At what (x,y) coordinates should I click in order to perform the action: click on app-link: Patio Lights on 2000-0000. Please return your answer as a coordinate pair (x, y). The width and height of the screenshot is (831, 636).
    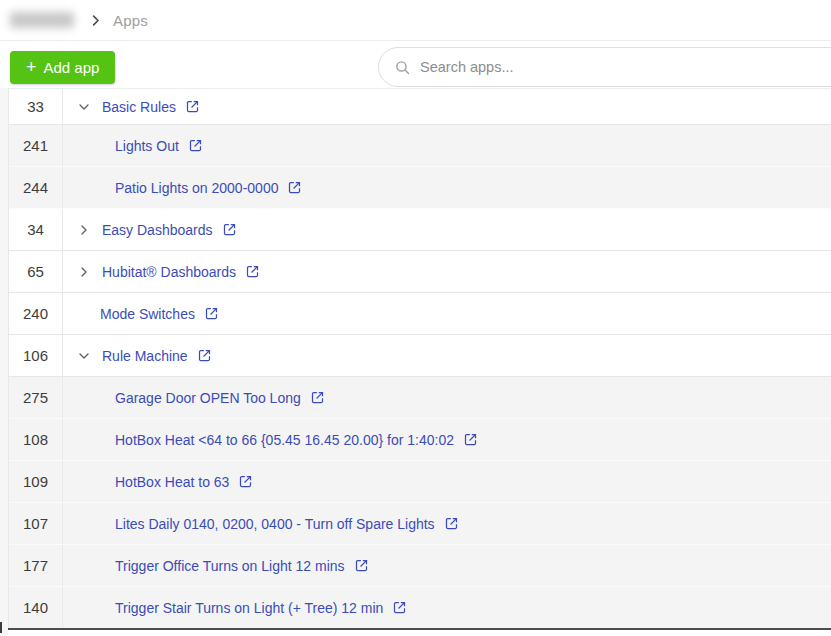
    Looking at the image, I should click on (208, 188).